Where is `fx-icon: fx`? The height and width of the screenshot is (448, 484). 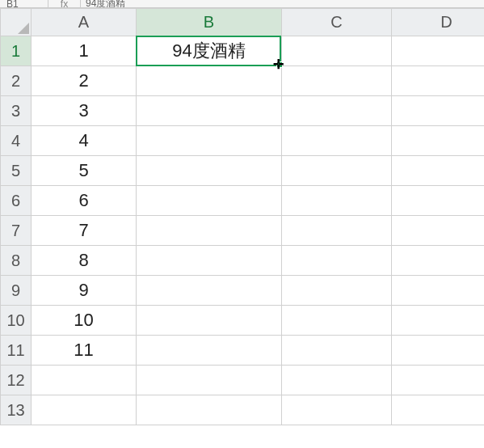
fx-icon: fx is located at coordinates (65, 3).